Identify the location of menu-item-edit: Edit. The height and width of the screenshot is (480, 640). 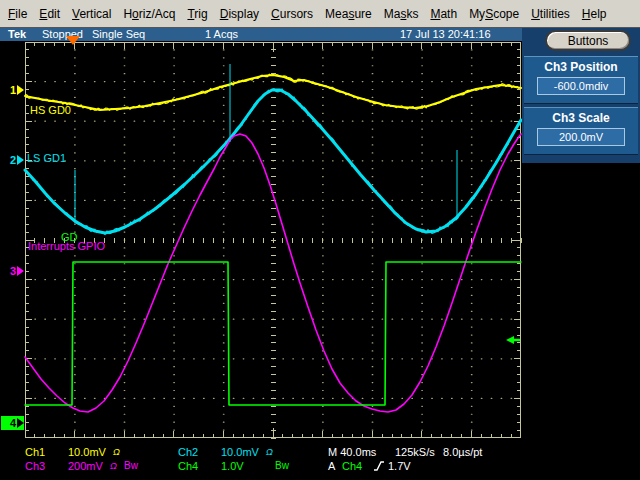
(50, 14).